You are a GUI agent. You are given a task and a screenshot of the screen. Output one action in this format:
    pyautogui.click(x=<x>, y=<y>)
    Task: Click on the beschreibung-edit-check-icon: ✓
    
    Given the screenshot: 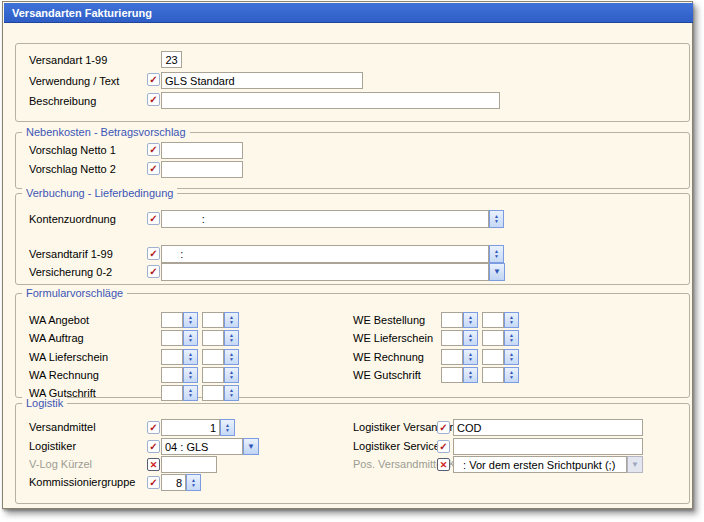 What is the action you would take?
    pyautogui.click(x=154, y=100)
    